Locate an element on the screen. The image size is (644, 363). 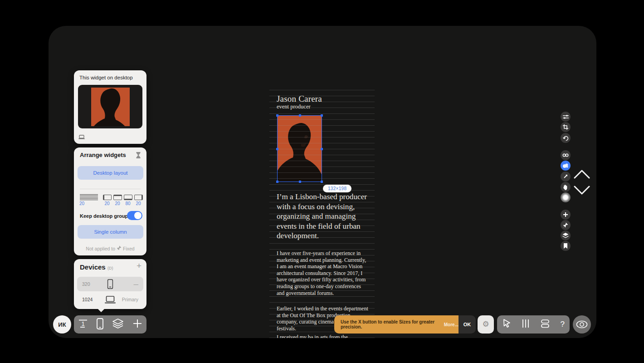
devices-shortcut: (D) is located at coordinates (111, 268).